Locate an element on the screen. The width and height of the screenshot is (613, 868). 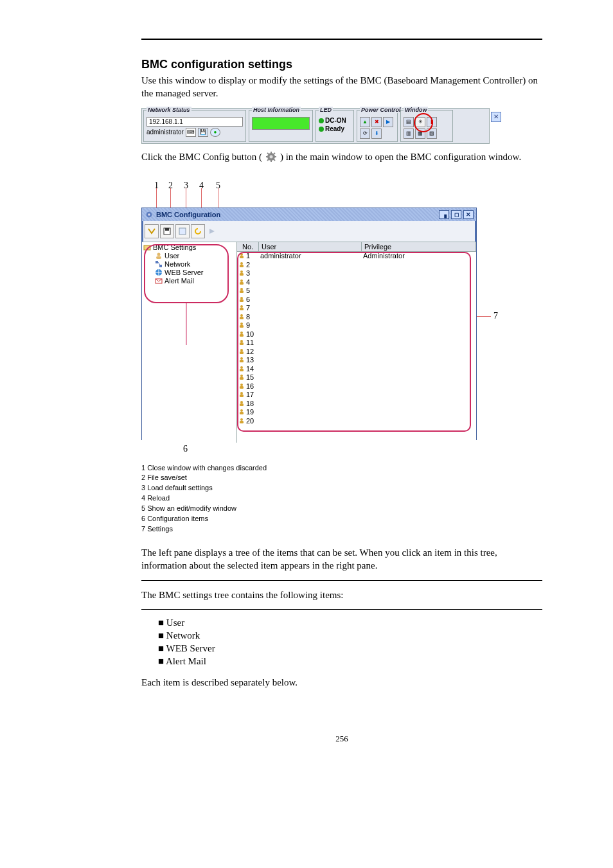
tree-root-label: BMC Settings is located at coordinates (175, 247).